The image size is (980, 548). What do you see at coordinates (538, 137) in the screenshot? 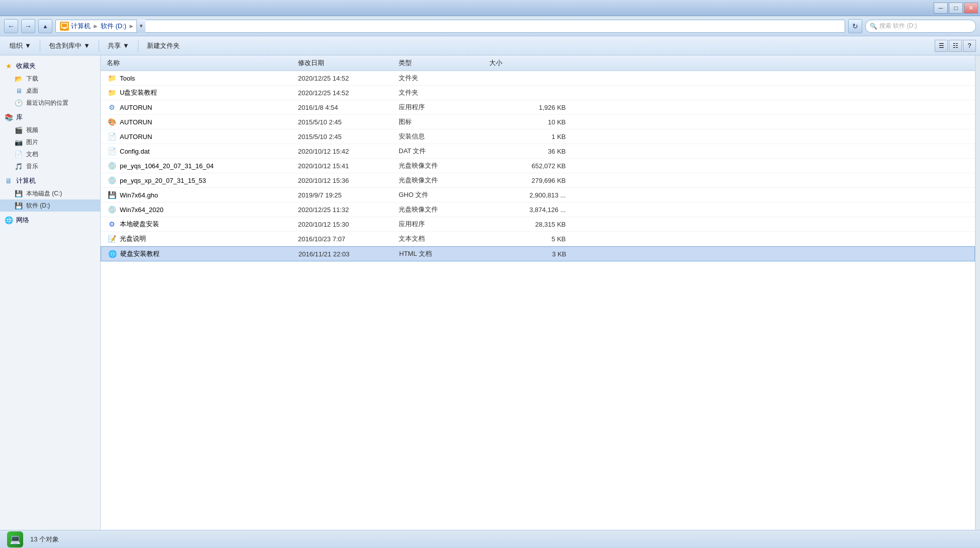
I see `file-row: 📄 AUTORUN 2015/5/10 2:45 安装信息 1 KB` at bounding box center [538, 137].